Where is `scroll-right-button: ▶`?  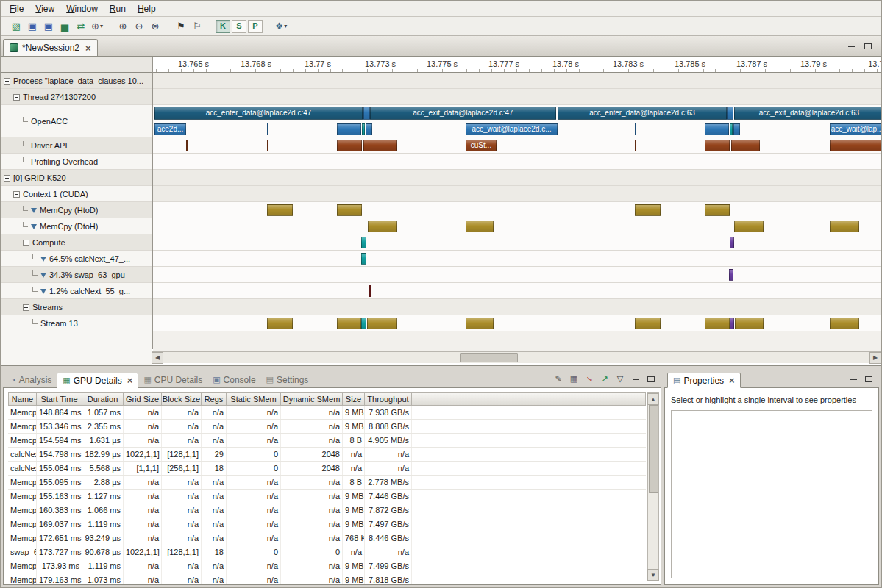
scroll-right-button: ▶ is located at coordinates (875, 358).